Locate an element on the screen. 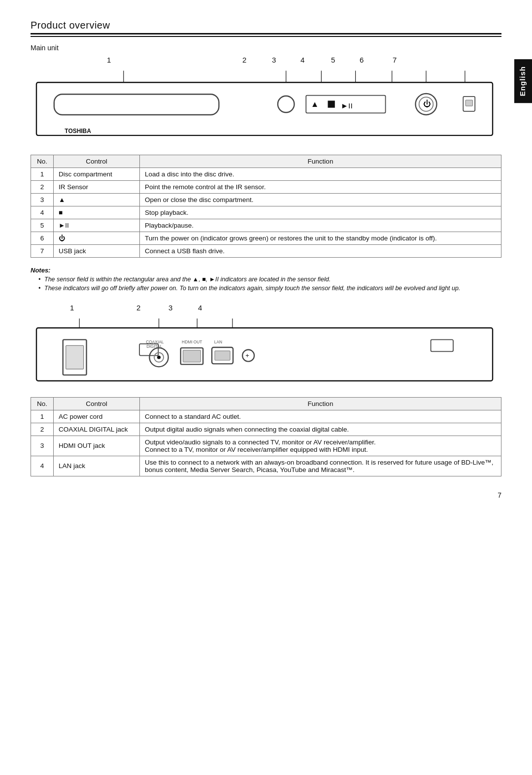 This screenshot has height=775, width=532. rear-row-control: LAN jack is located at coordinates (97, 466).